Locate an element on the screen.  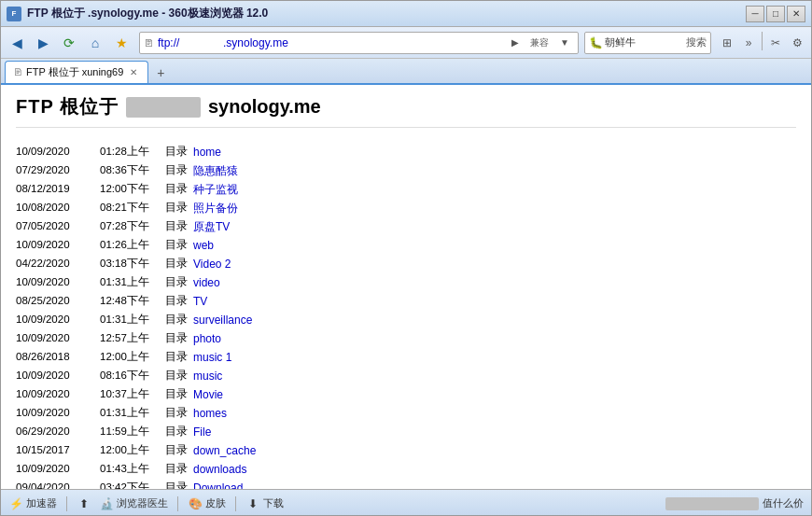
maximize-button: □ is located at coordinates (776, 14).